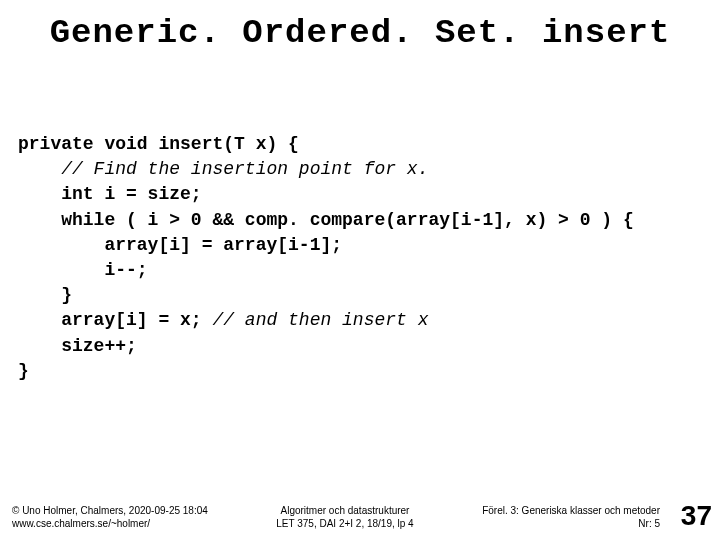 This screenshot has width=720, height=540. I want to click on footer-center: Algoritmer och datastrukturer LET 375, D…, so click(345, 518).